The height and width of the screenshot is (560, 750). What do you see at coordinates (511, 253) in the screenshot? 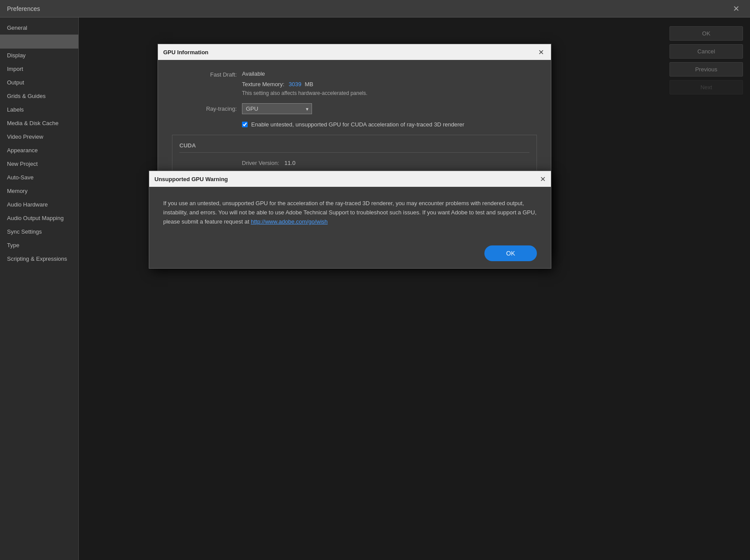
I see `warning-ok-button: OK` at bounding box center [511, 253].